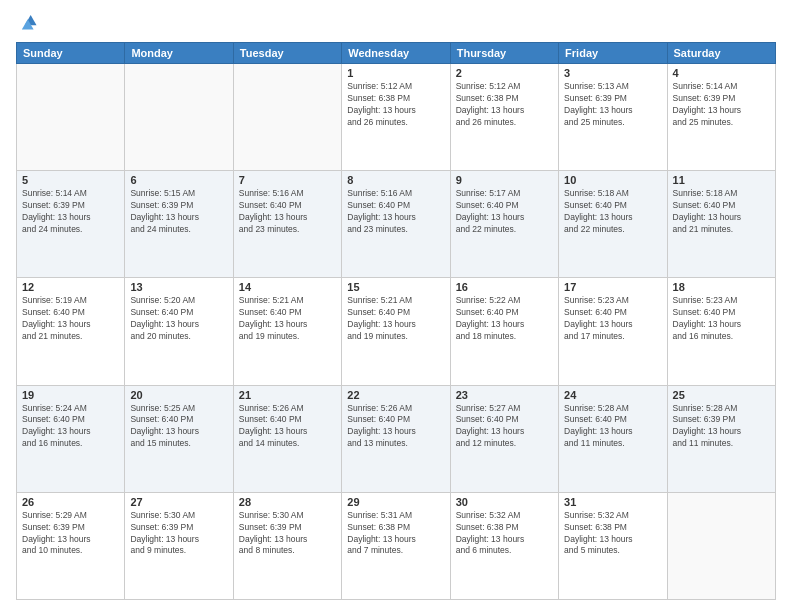 This screenshot has height=612, width=792. What do you see at coordinates (504, 502) in the screenshot?
I see `day-number: 30` at bounding box center [504, 502].